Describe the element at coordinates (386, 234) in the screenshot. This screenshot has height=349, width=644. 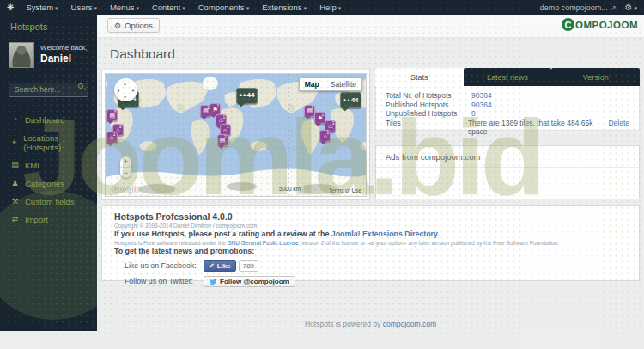
I see `jed-link: Joomla! Extensions Directory.` at that location.